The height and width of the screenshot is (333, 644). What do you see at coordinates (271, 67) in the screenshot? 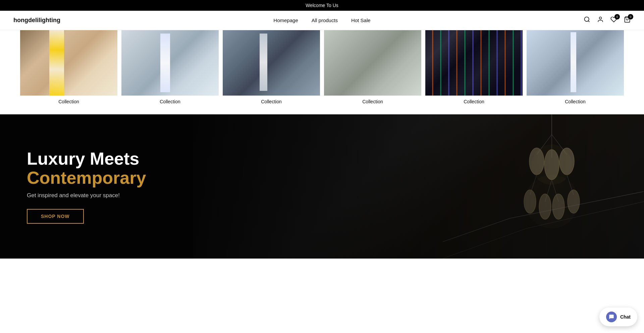
I see `collection-item-3: Collection` at bounding box center [271, 67].